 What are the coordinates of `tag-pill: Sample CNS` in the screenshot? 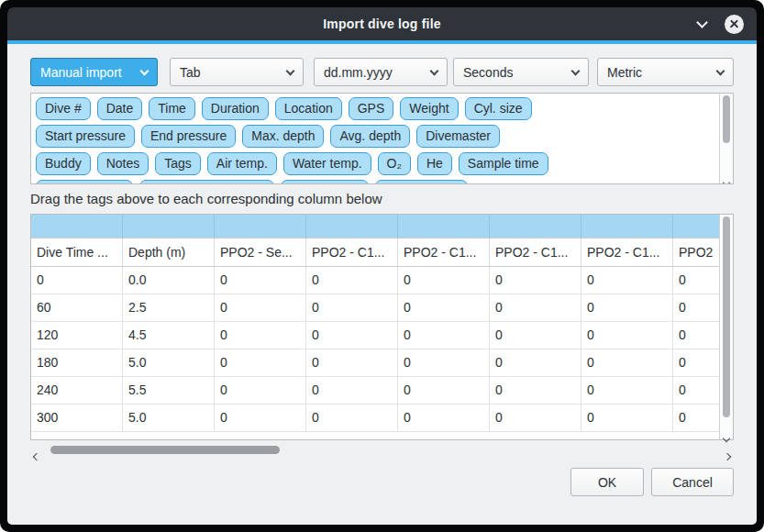 It's located at (422, 182).